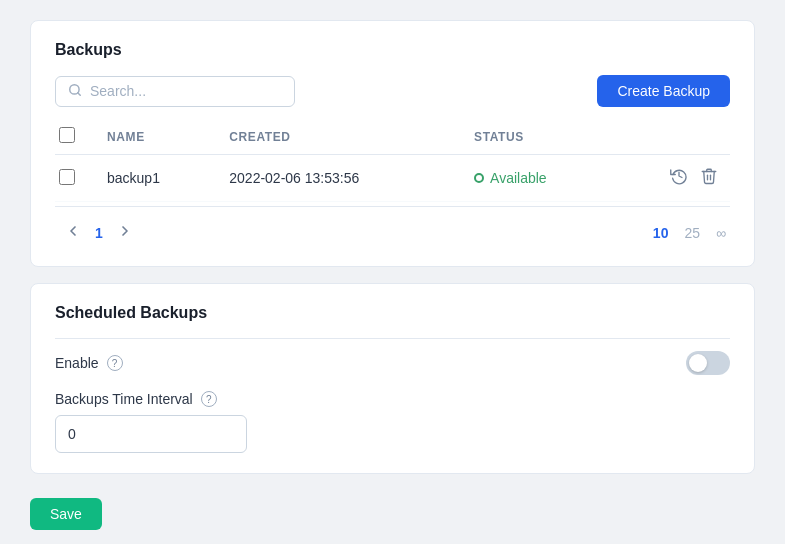 This screenshot has height=544, width=785. Describe the element at coordinates (209, 399) in the screenshot. I see `interval-help-icon: ?` at that location.